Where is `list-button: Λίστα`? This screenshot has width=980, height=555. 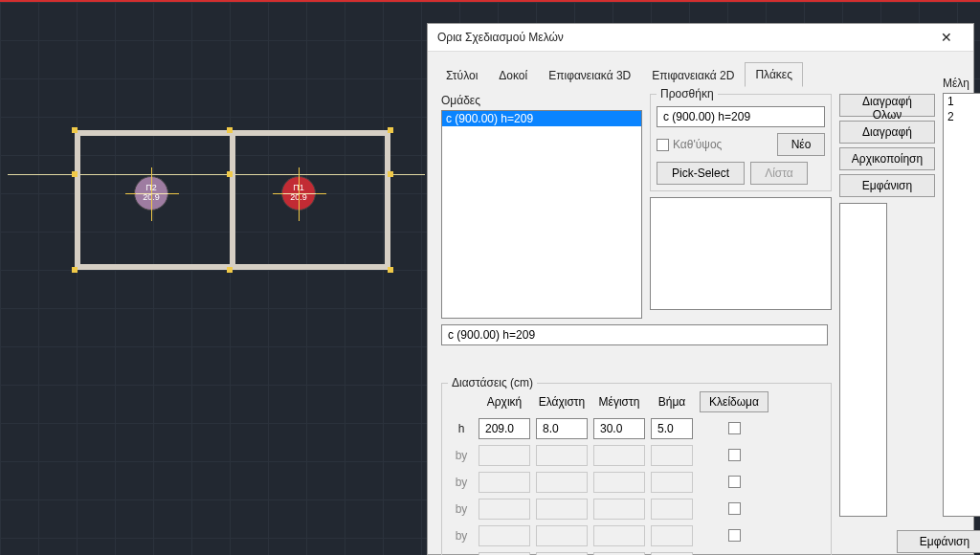
list-button: Λίστα is located at coordinates (779, 173).